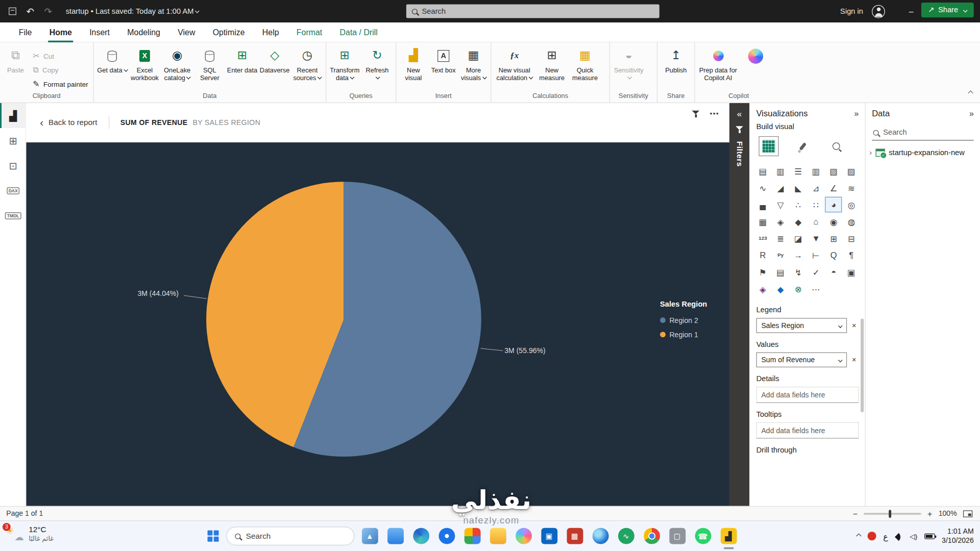  What do you see at coordinates (696, 113) in the screenshot?
I see `filter-icon` at bounding box center [696, 113].